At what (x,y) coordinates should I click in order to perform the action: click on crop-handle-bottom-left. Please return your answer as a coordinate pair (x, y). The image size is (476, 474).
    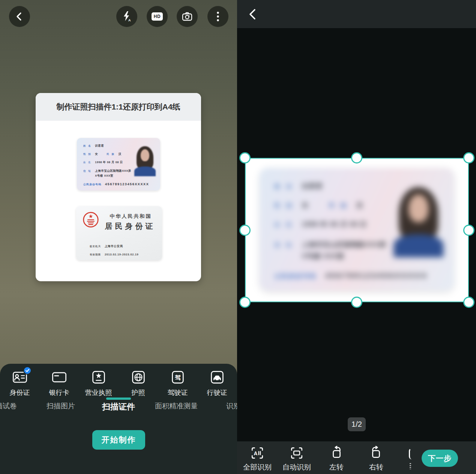
    Looking at the image, I should click on (245, 302).